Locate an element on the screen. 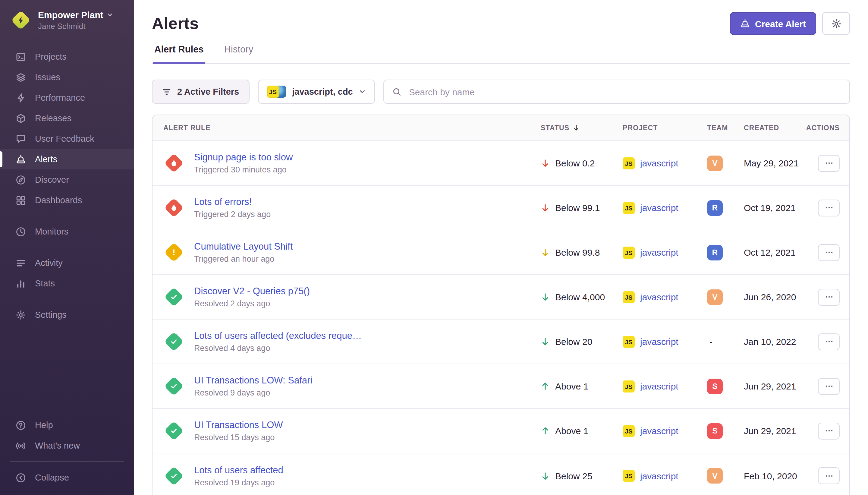  created-date: Feb 10, 2020 is located at coordinates (777, 476).